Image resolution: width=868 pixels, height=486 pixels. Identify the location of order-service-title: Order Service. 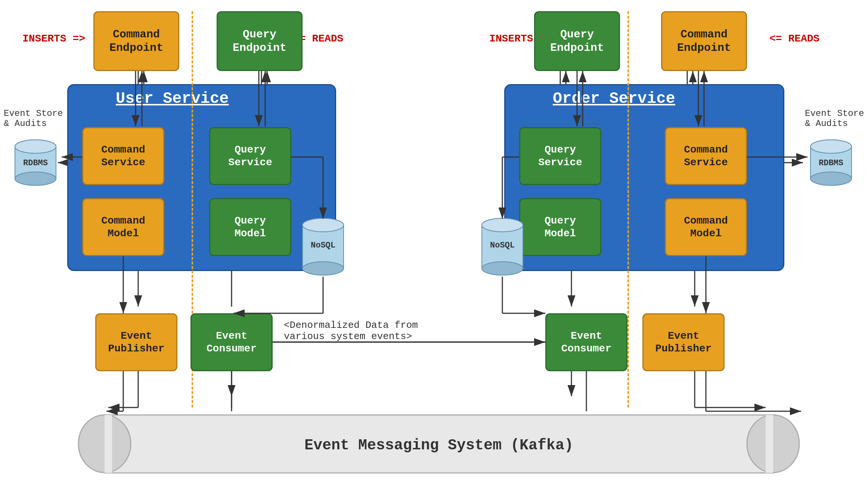
(614, 99).